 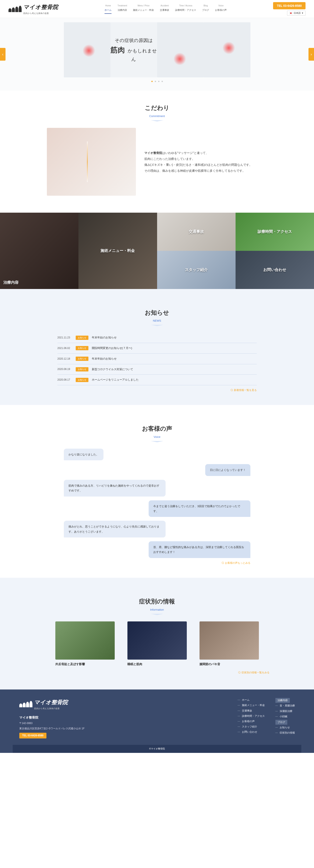 I want to click on section-heading: お知らせ, so click(x=157, y=313).